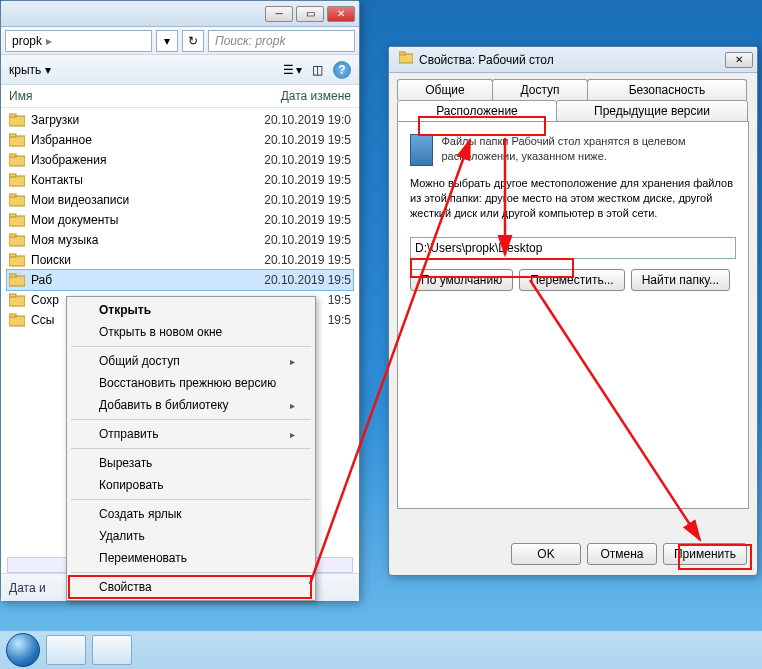 Image resolution: width=762 pixels, height=669 pixels. I want to click on list-item: Раб20.10.2019 19:5, so click(180, 280).